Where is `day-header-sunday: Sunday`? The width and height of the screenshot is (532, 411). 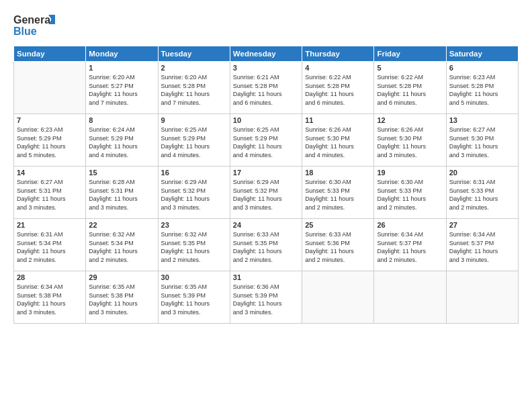
day-header-sunday: Sunday is located at coordinates (50, 54).